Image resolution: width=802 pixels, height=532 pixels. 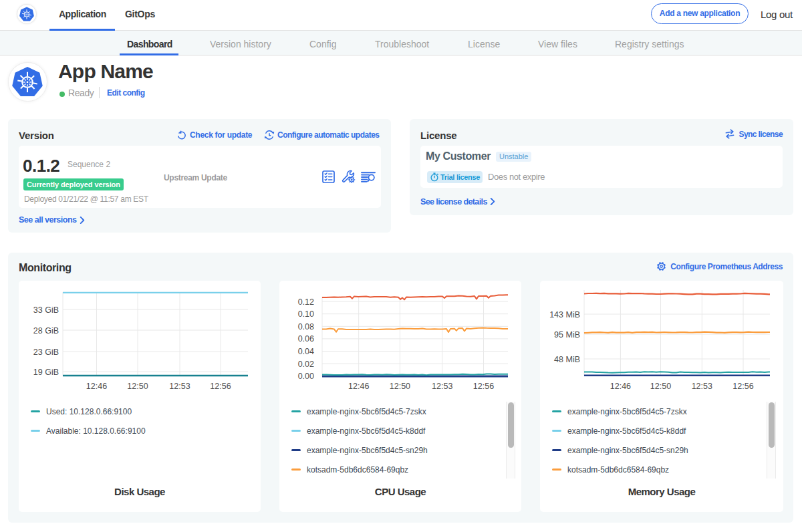 I want to click on svg-text: 0.04, so click(x=306, y=352).